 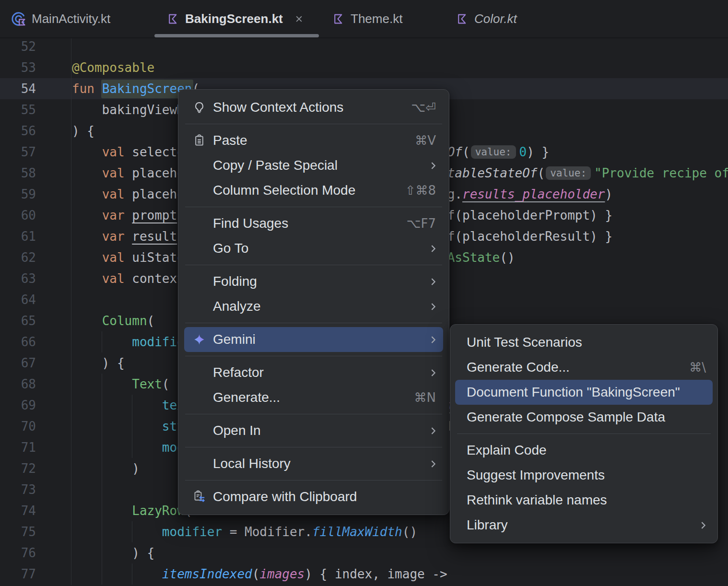 I want to click on menu-item-generate-code: Generate Code...⌘\, so click(x=584, y=367).